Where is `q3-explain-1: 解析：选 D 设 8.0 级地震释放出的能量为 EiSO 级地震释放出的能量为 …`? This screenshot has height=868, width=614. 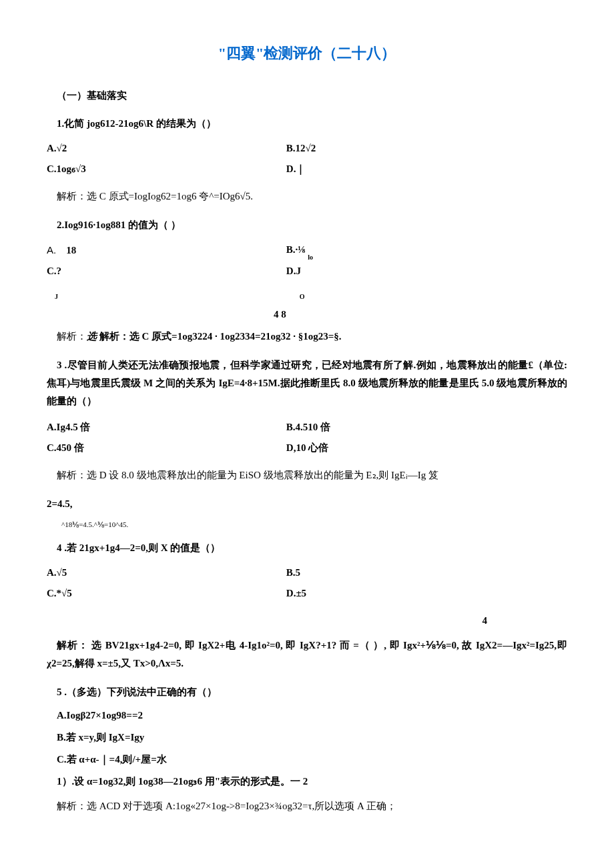 q3-explain-1: 解析：选 D 设 8.0 级地震释放出的能量为 EiSO 级地震释放出的能量为 … is located at coordinates (307, 475).